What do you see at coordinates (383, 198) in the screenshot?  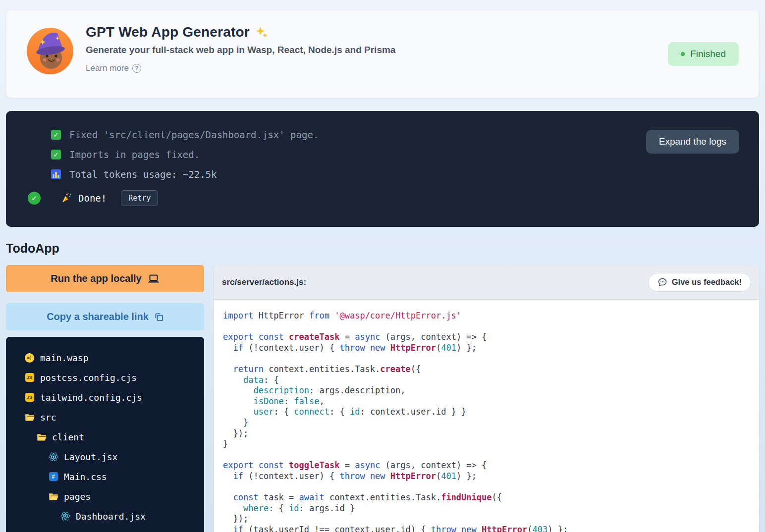 I see `done-row: ✓ Done! Retry` at bounding box center [383, 198].